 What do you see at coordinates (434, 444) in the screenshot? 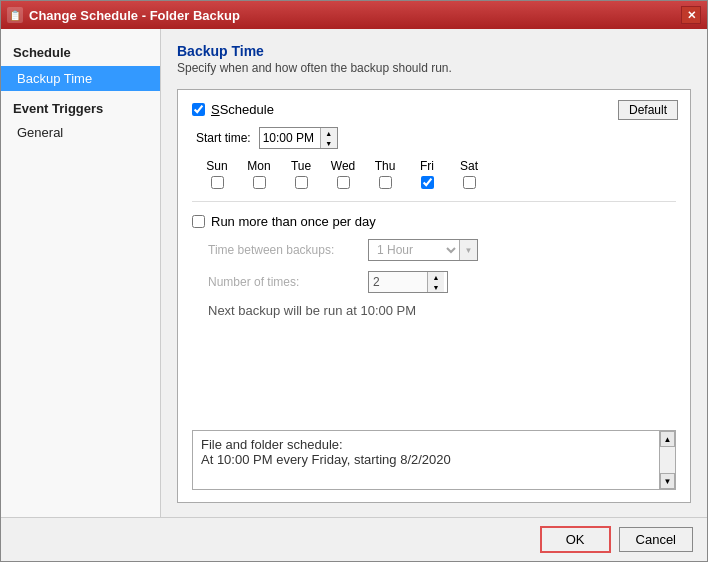
I see `summary-title: File and folder schedule:` at bounding box center [434, 444].